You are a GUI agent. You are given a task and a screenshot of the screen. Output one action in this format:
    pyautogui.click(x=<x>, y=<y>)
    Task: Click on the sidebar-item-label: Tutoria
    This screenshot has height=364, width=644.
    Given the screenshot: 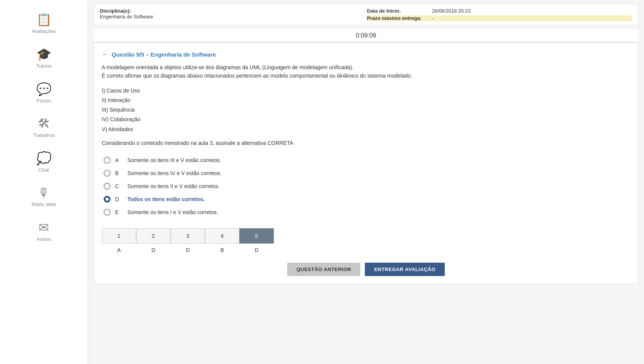 What is the action you would take?
    pyautogui.click(x=44, y=66)
    